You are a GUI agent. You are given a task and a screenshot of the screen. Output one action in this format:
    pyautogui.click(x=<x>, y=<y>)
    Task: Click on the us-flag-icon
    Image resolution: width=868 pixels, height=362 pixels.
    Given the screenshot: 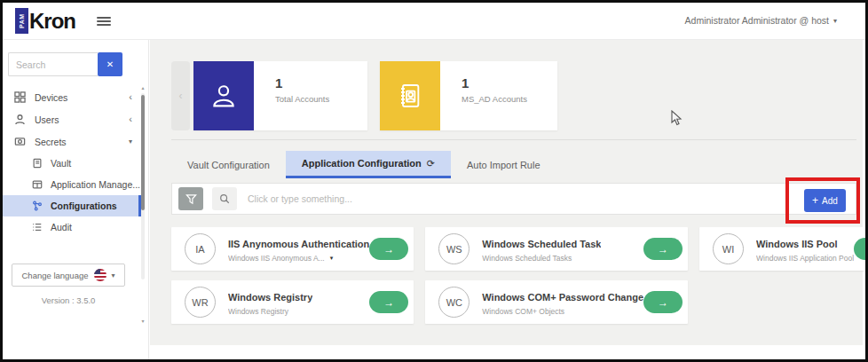 What is the action you would take?
    pyautogui.click(x=100, y=275)
    